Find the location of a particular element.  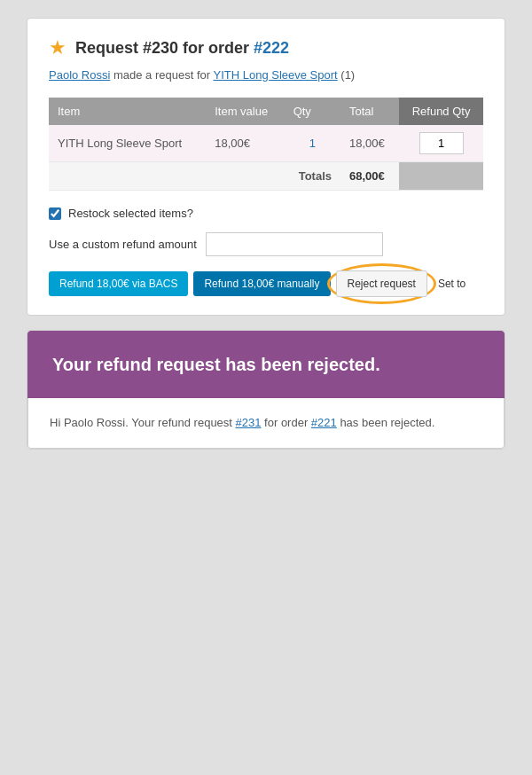

col-header-refund-qty: Refund Qty is located at coordinates (442, 112).